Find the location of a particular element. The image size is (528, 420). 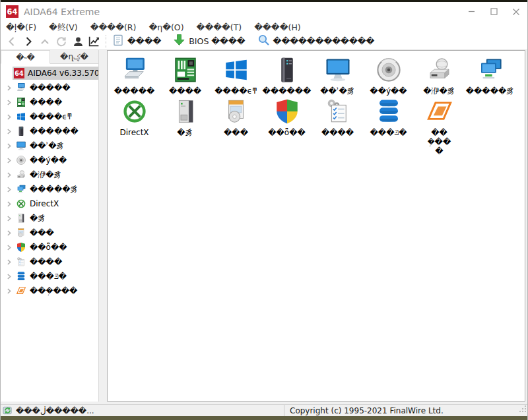

menu-item: �η�(O) is located at coordinates (166, 28).